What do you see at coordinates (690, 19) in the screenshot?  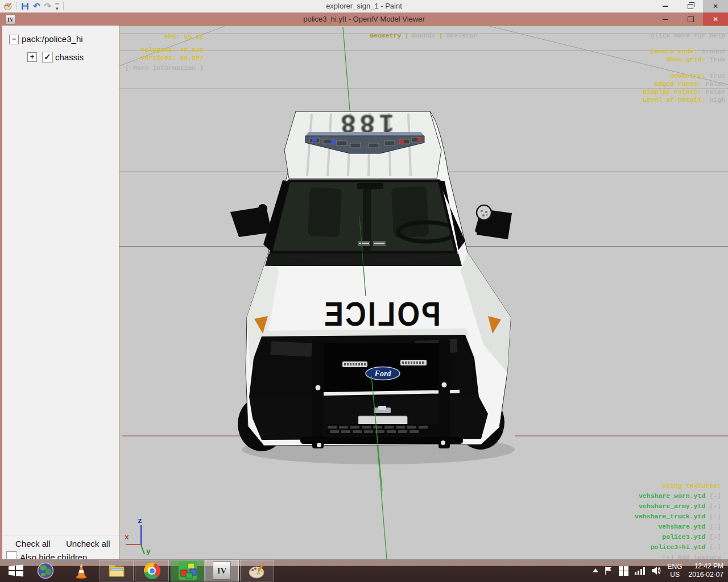 I see `maximize-icon` at bounding box center [690, 19].